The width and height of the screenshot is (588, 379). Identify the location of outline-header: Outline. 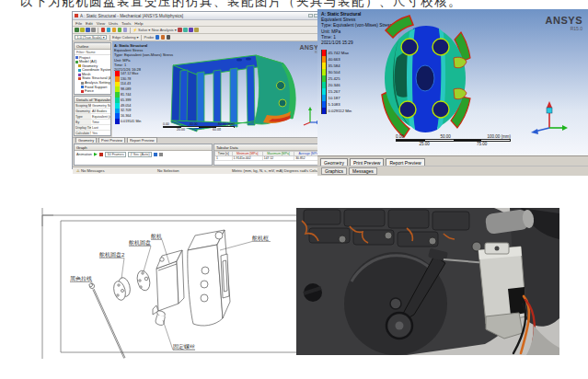
(92, 46).